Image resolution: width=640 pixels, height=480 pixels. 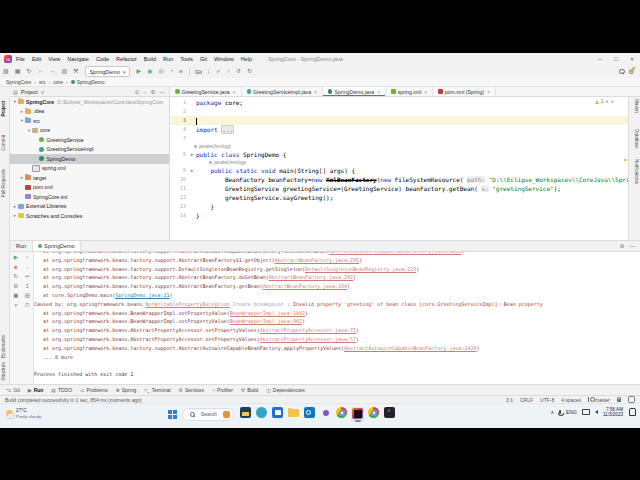 I want to click on stripe-tab-database: Database, so click(x=636, y=139).